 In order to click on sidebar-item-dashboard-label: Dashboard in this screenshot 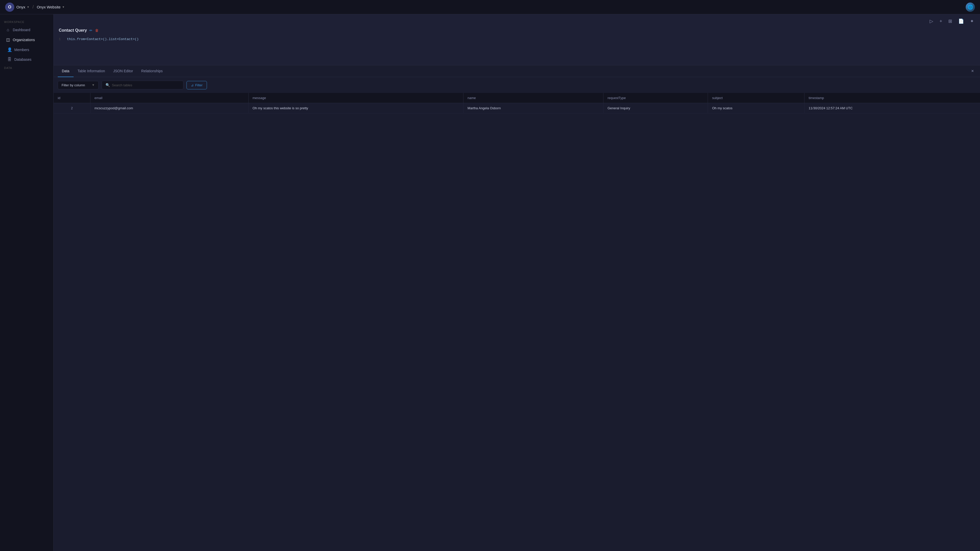, I will do `click(22, 30)`.